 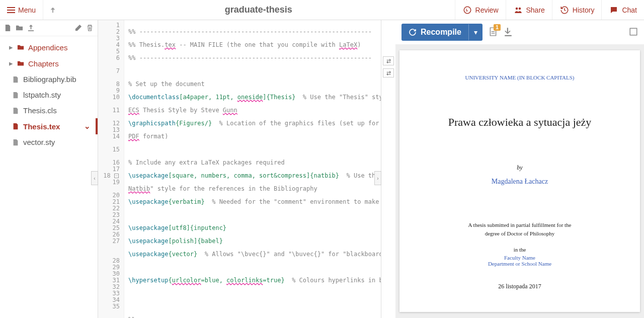 I want to click on menu-button: Menu, so click(x=22, y=10).